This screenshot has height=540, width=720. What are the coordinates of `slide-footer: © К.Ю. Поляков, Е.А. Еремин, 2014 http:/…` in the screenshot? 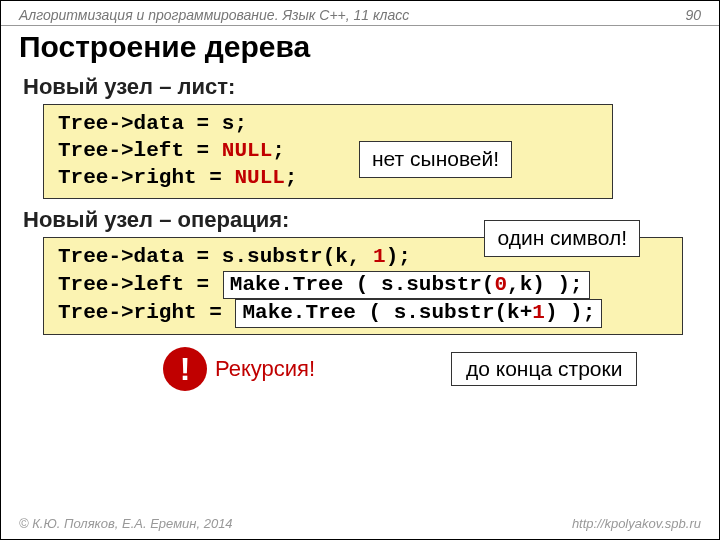 It's located at (360, 524).